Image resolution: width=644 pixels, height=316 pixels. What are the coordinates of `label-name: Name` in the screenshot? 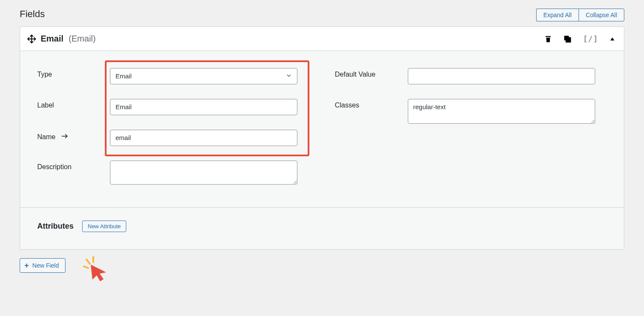 It's located at (69, 136).